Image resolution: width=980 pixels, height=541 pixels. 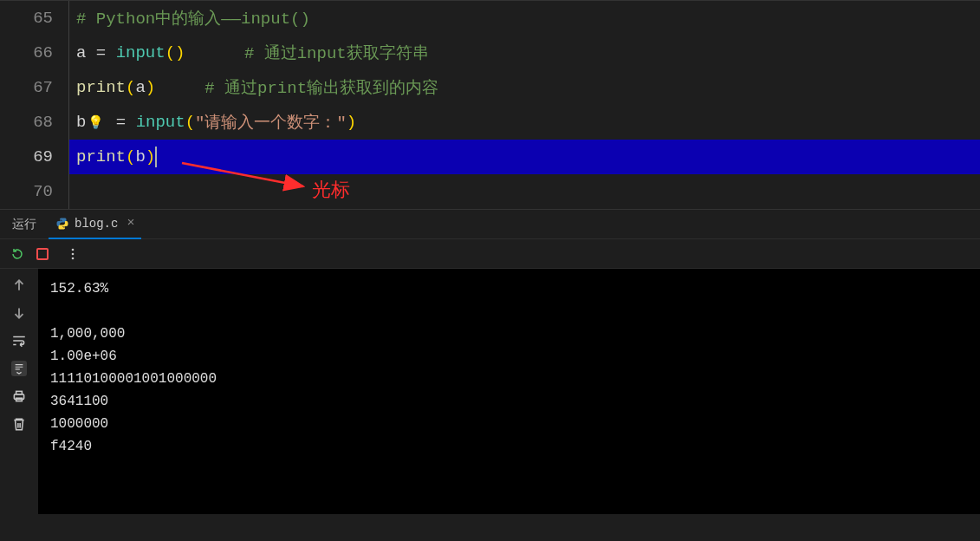 What do you see at coordinates (336, 53) in the screenshot?
I see `code-comment: # 通过input获取字符串` at bounding box center [336, 53].